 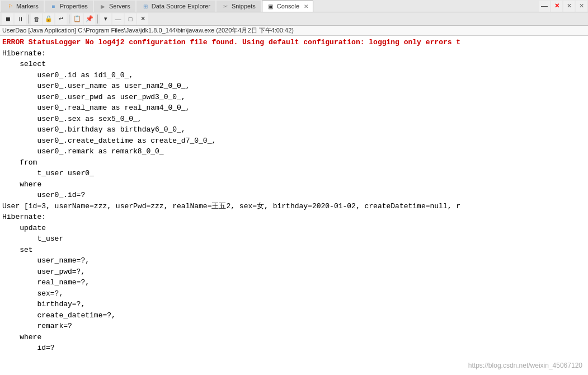 What do you see at coordinates (176, 6) in the screenshot?
I see `tab-datasource: ⊞ Data Source Explorer` at bounding box center [176, 6].